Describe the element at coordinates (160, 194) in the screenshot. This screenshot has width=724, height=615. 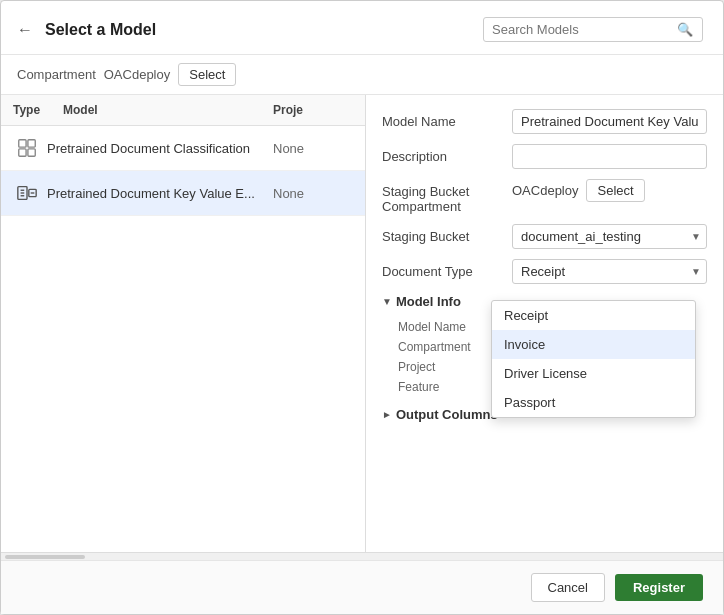
I see `row-2-model-name: Pretrained Document Key Value E...` at that location.